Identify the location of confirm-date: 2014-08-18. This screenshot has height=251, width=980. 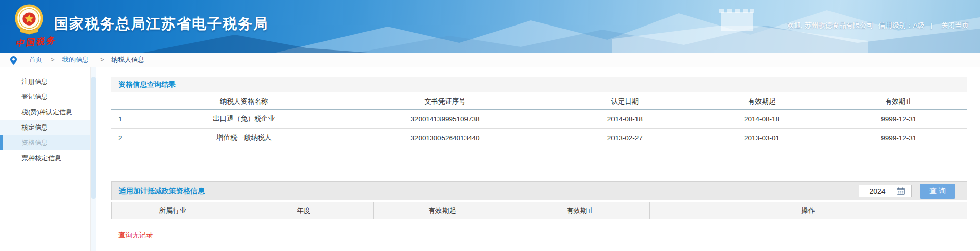
(625, 119).